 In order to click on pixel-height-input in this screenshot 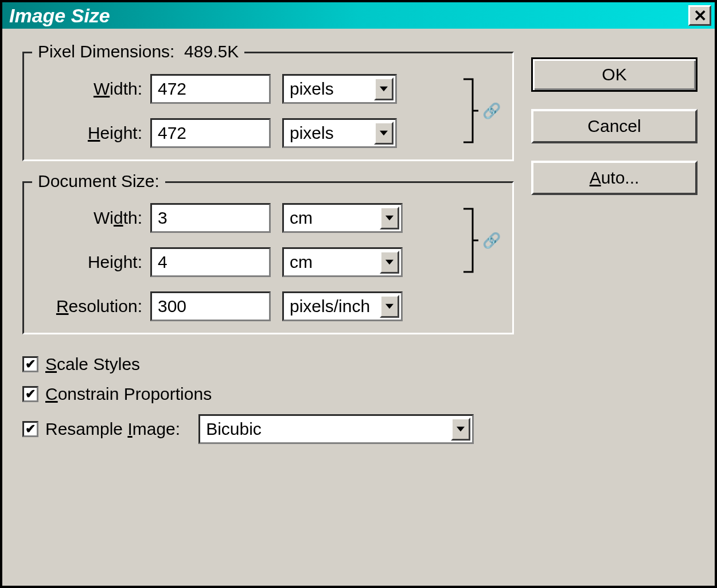, I will do `click(211, 133)`.